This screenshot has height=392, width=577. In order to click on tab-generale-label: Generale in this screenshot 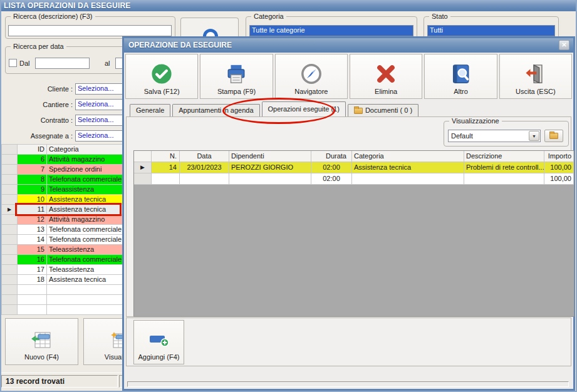, I will do `click(150, 110)`.